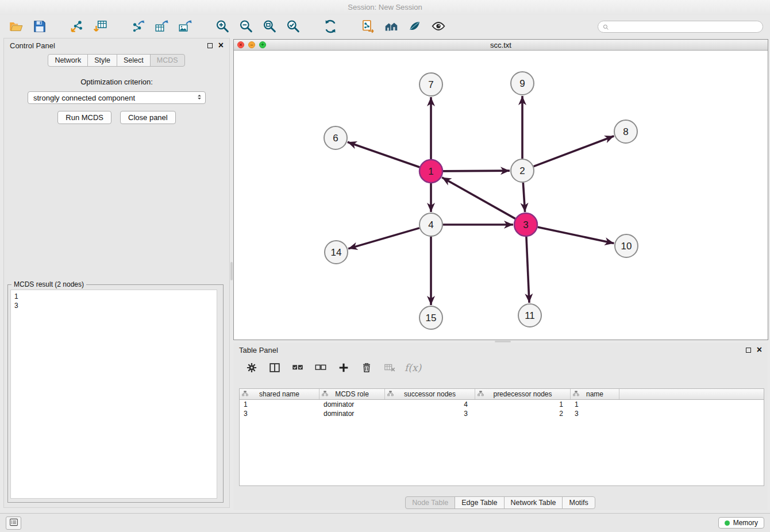  I want to click on mcds-result-group: MCDS result (2 nodes) 13, so click(116, 394).